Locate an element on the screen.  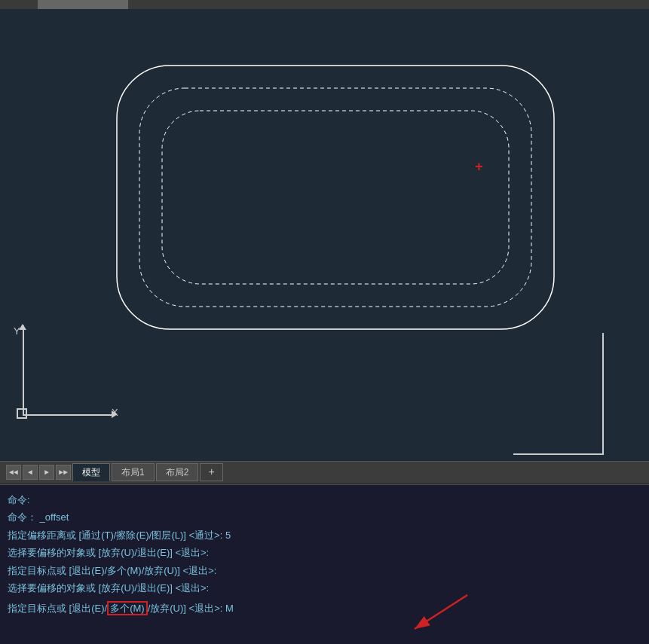
right-vertical-line is located at coordinates (603, 393).